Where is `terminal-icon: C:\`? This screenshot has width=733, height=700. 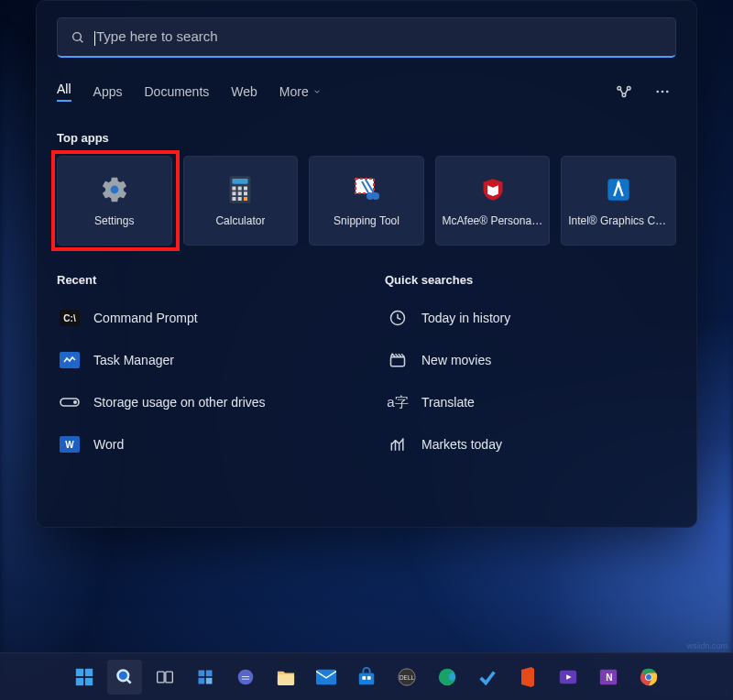
terminal-icon: C:\ is located at coordinates (70, 318).